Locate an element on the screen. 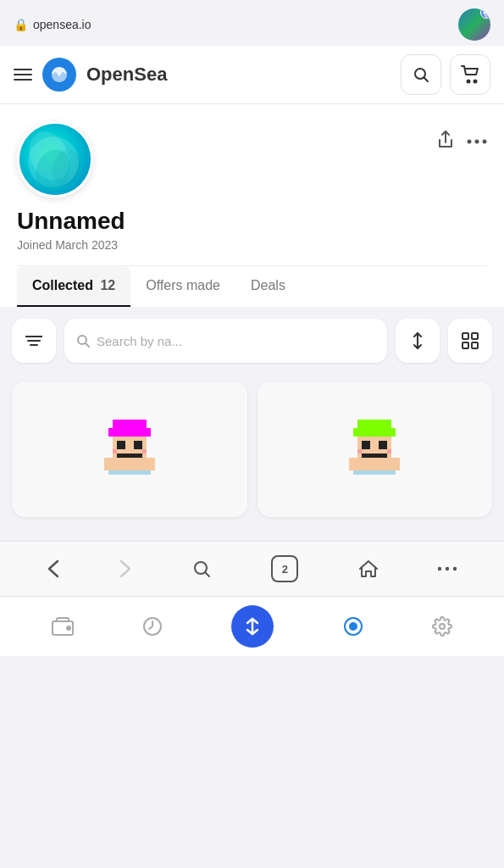 The width and height of the screenshot is (504, 868). search-button is located at coordinates (421, 75).